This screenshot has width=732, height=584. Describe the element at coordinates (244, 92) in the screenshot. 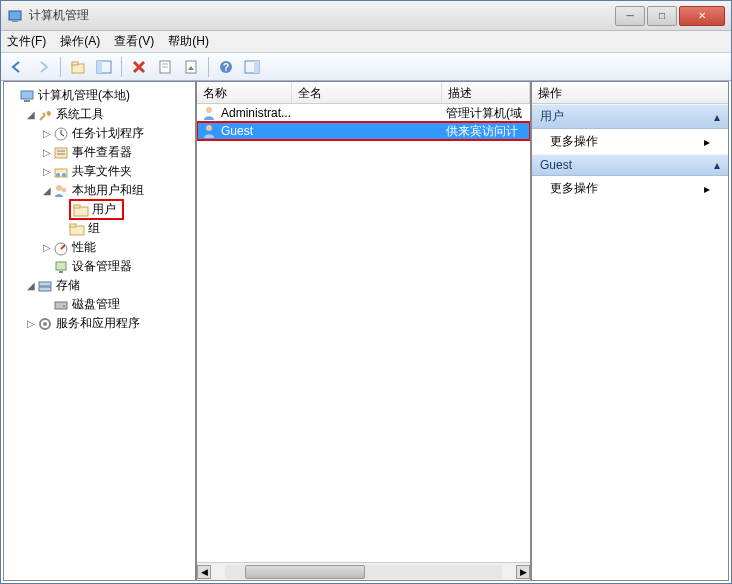

I see `column-name: 名称` at that location.